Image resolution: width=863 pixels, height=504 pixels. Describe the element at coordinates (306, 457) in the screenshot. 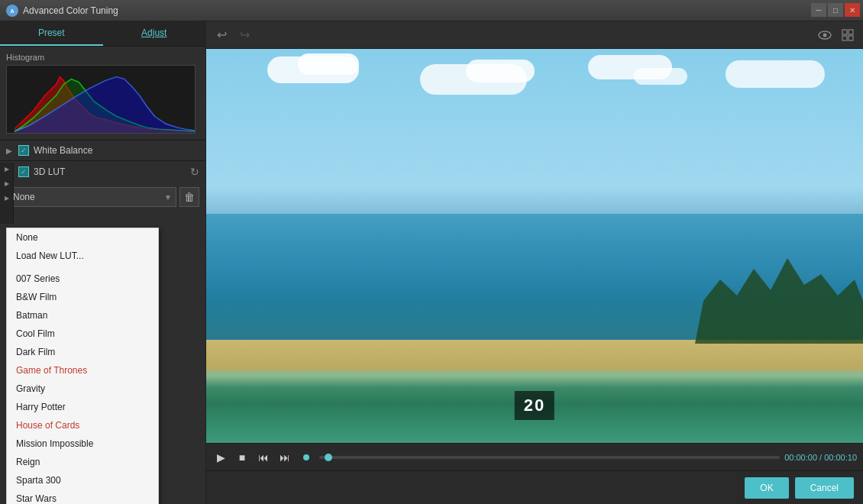

I see `marker-button` at that location.